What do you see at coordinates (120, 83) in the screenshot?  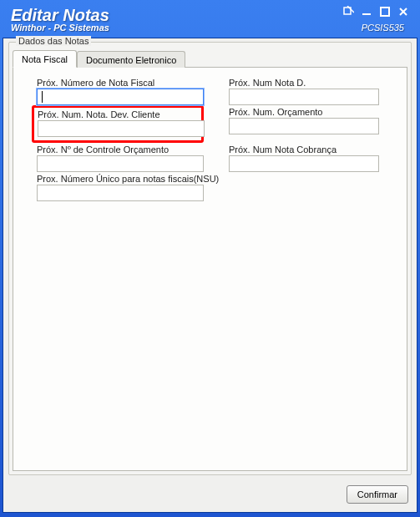 I see `label-prox-num-nota-fiscal: Próx. Número de Nota Fiscal` at bounding box center [120, 83].